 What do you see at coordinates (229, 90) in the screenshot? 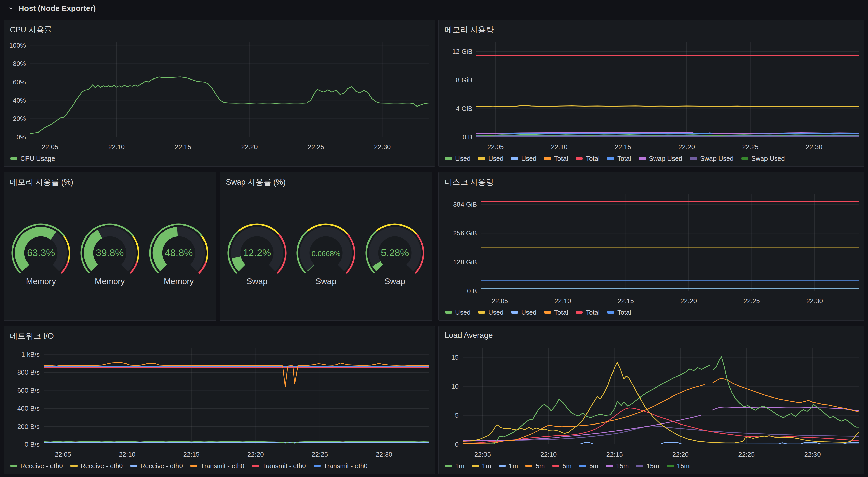
I see `cpu-usage-chart` at bounding box center [229, 90].